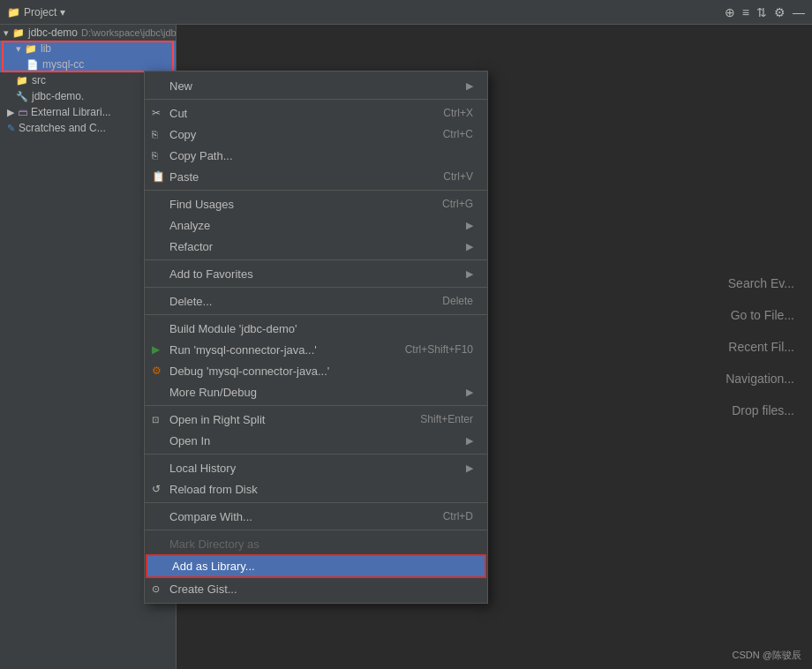  Describe the element at coordinates (470, 468) in the screenshot. I see `local-history-arrow: ▶` at that location.